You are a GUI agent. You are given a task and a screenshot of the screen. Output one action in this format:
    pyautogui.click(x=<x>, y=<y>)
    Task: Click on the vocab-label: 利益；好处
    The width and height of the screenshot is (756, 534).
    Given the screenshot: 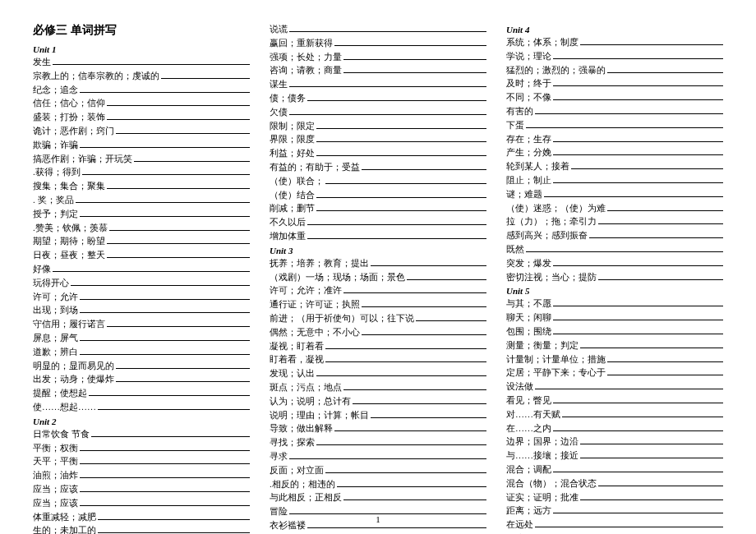 What is the action you would take?
    pyautogui.click(x=293, y=153)
    